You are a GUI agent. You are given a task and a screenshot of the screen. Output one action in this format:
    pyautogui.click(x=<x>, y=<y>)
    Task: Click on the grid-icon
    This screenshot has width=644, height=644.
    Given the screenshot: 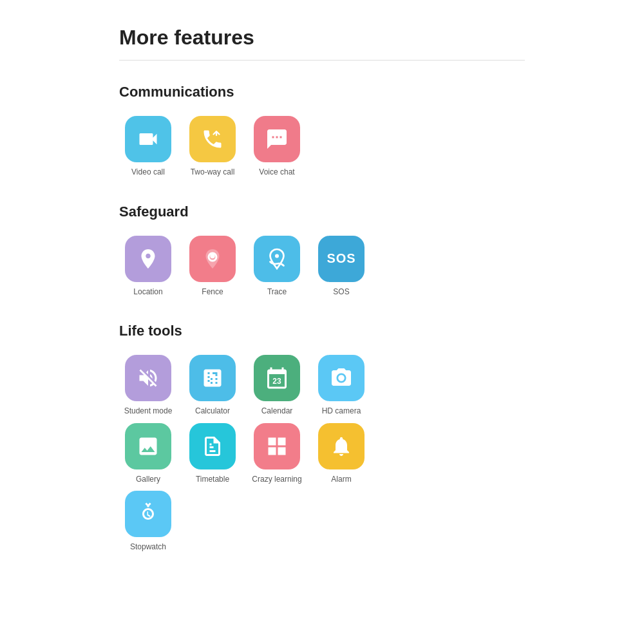 What is the action you would take?
    pyautogui.click(x=277, y=446)
    